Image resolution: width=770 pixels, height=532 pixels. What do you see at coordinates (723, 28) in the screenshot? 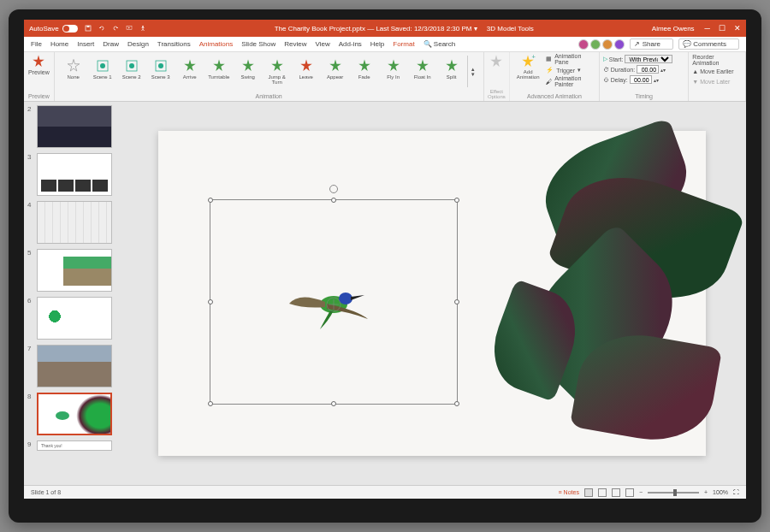
I see `window-controls: ─ ☐ ✕` at bounding box center [723, 28].